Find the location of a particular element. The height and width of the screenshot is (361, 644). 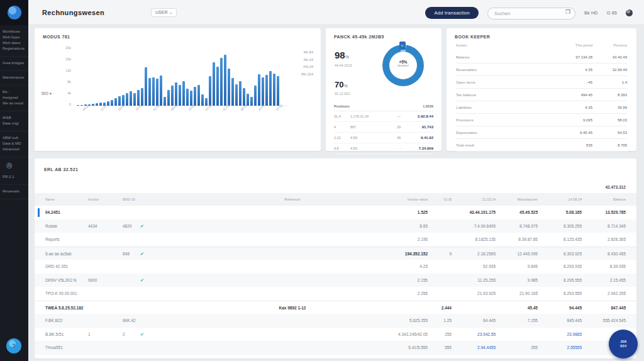

column-header: BND-19 is located at coordinates (129, 199).